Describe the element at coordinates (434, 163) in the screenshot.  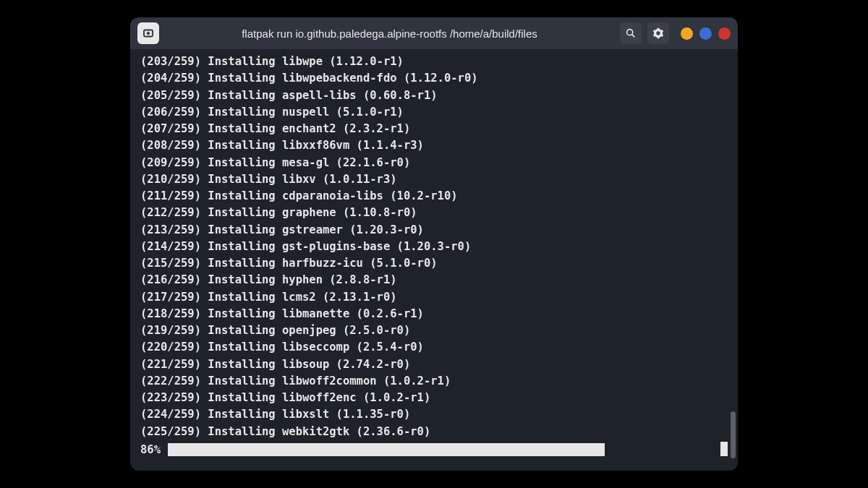
I see `log-line: (209/259) Installing mesa-gl (22.1.6-r0)` at that location.